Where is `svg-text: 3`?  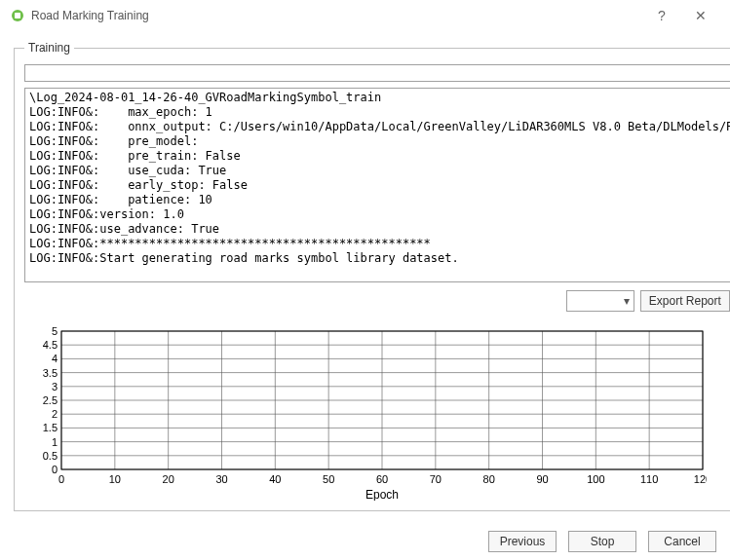
svg-text: 3 is located at coordinates (55, 387).